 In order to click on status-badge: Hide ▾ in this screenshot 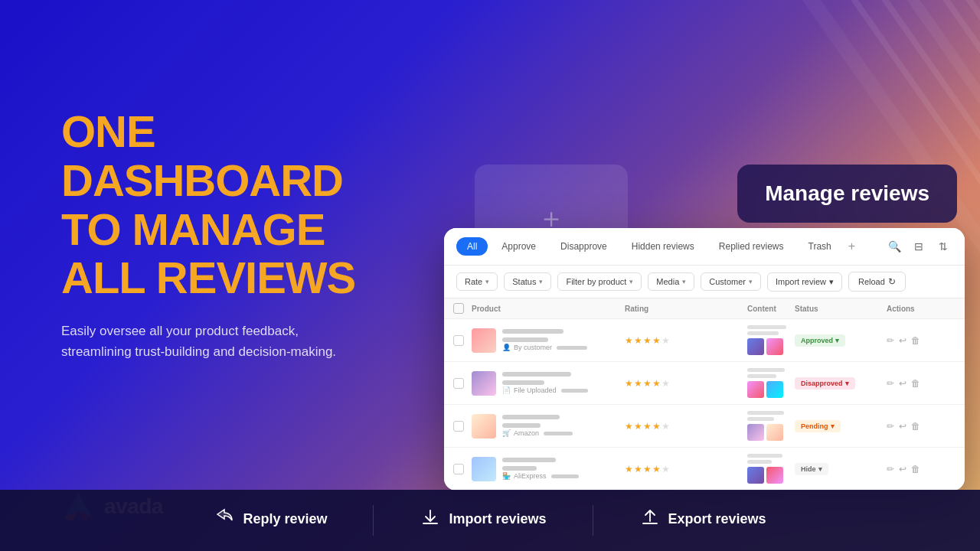, I will do `click(812, 469)`.